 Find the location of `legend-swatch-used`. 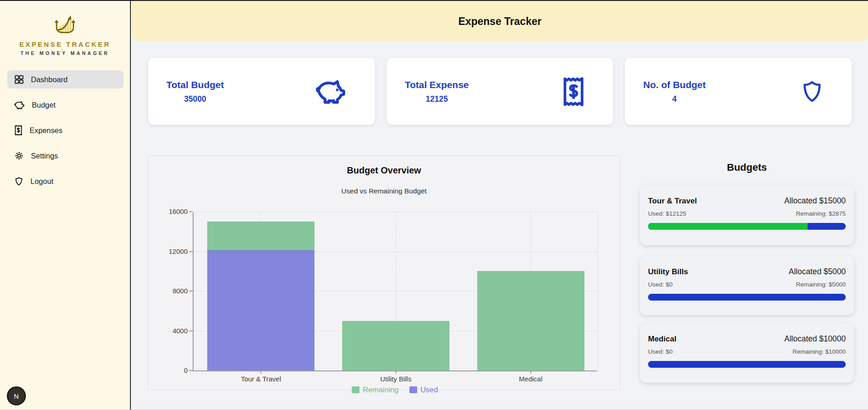

legend-swatch-used is located at coordinates (414, 390).